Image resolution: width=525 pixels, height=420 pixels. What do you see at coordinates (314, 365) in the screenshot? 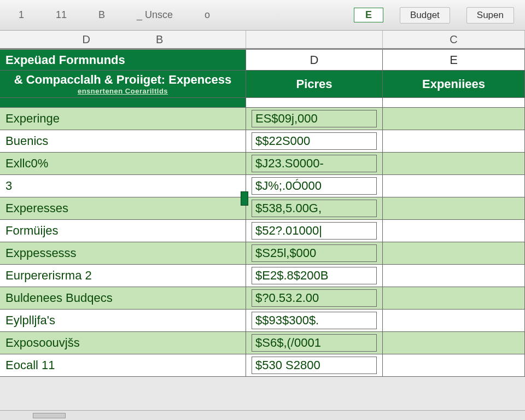
I see `row-value: $530 S2800` at bounding box center [314, 365].